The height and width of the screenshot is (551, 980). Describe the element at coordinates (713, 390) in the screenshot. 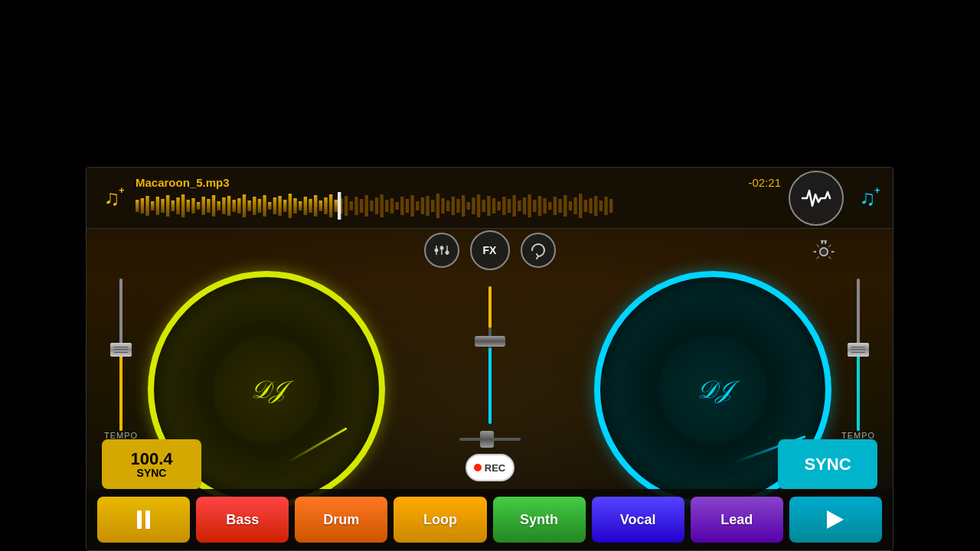

I see `turntable-right-center: 𝒟𝒥` at that location.